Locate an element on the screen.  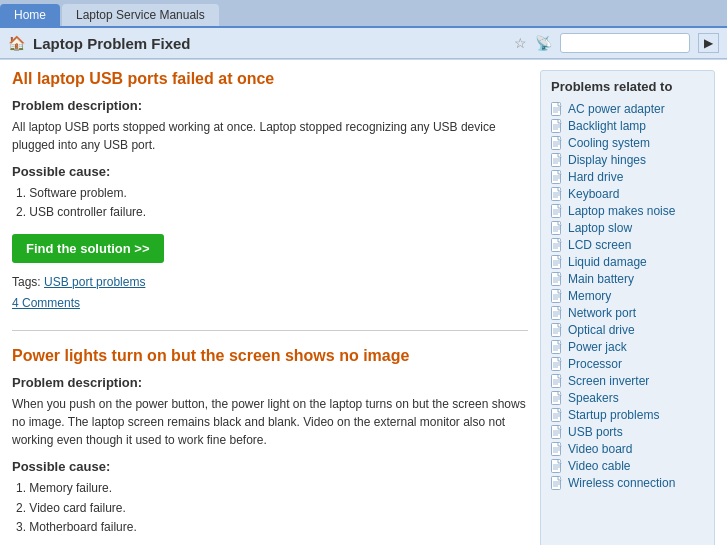
star-icon: ☆ is located at coordinates (520, 43).